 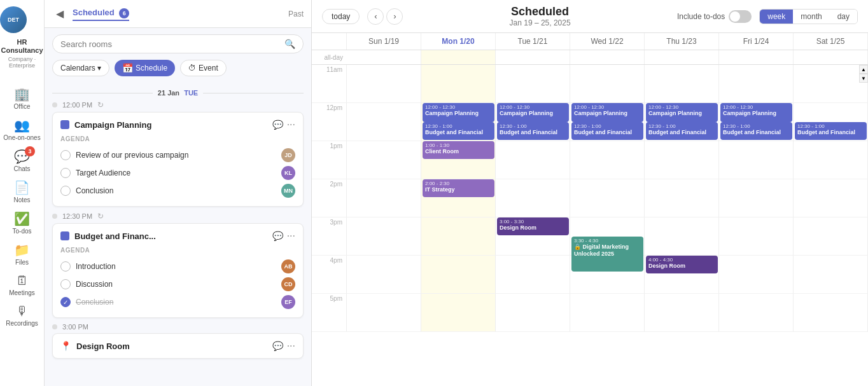 What do you see at coordinates (756, 198) in the screenshot?
I see `day-col-fri: 12:00 - 12:30Campaign Planning12:30 - 1:…` at bounding box center [756, 198].